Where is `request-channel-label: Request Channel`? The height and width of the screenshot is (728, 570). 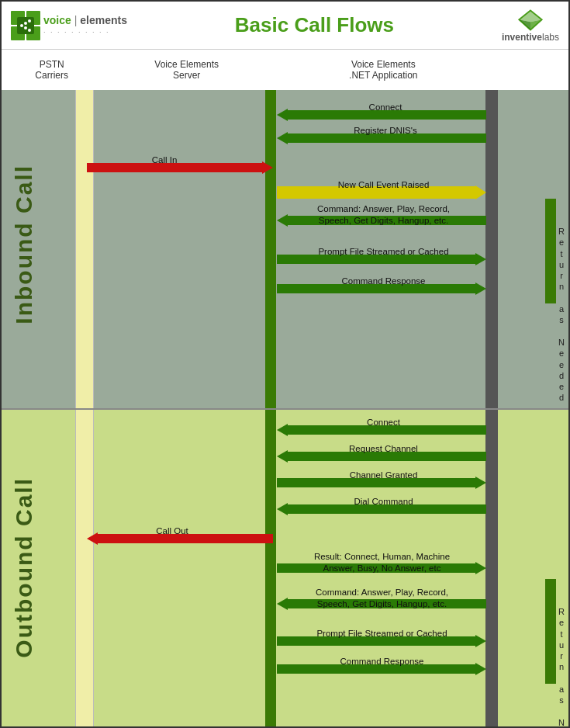
request-channel-label: Request Channel is located at coordinates (383, 449).